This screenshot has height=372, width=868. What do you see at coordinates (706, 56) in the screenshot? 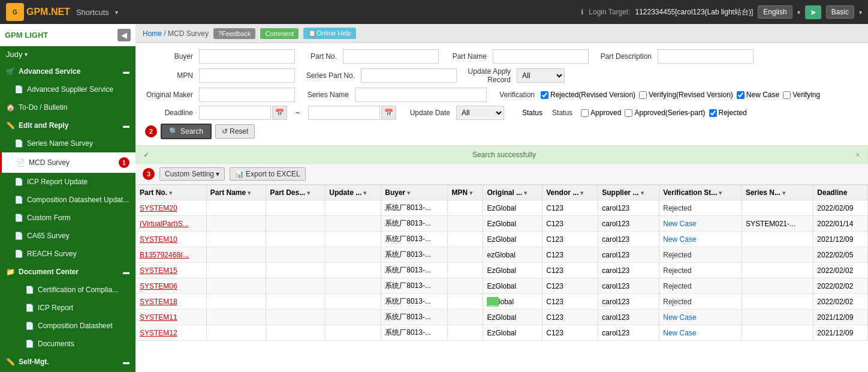
I see `part-desc-input` at bounding box center [706, 56].